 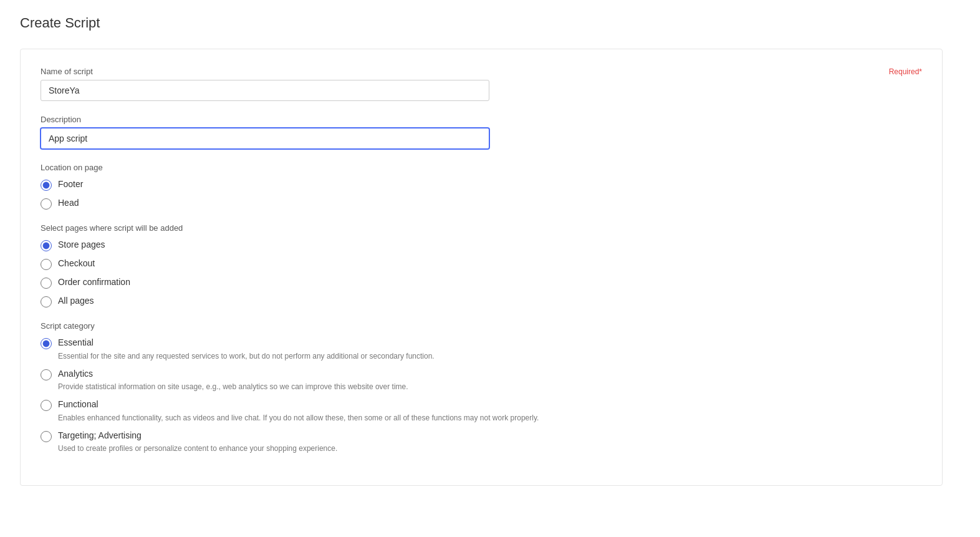 What do you see at coordinates (481, 194) in the screenshot?
I see `location-radio-group: Footer Head` at bounding box center [481, 194].